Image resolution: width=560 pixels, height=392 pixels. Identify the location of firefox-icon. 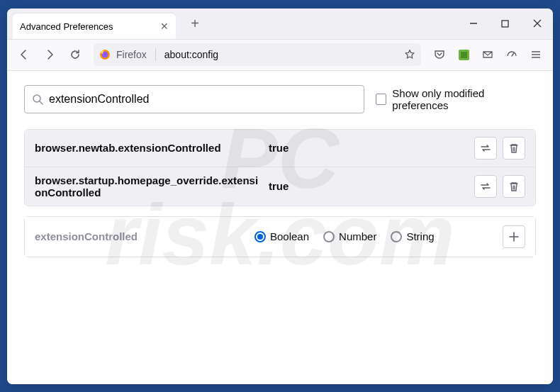
(105, 55).